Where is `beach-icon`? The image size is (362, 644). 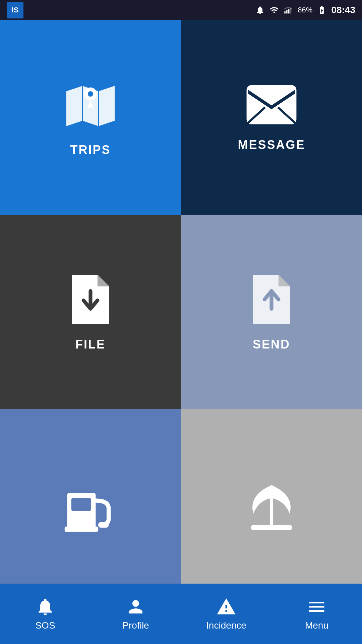
beach-icon is located at coordinates (272, 506).